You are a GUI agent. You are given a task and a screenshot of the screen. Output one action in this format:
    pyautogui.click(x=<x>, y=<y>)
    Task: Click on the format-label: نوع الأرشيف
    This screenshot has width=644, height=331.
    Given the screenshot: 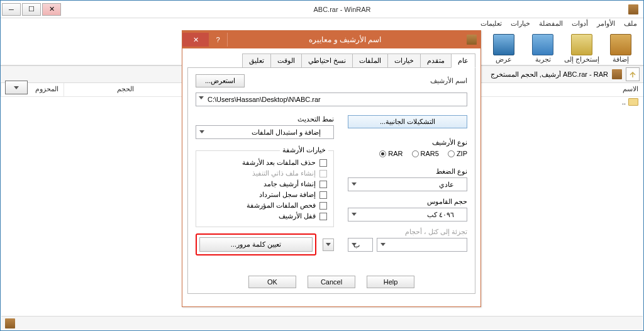 What is the action you would take?
    pyautogui.click(x=408, y=142)
    